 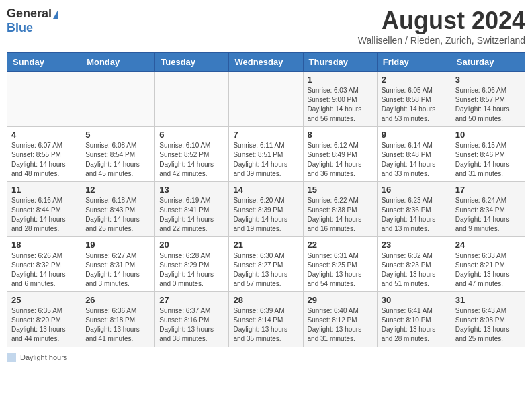 I want to click on day-number: 21, so click(x=266, y=244).